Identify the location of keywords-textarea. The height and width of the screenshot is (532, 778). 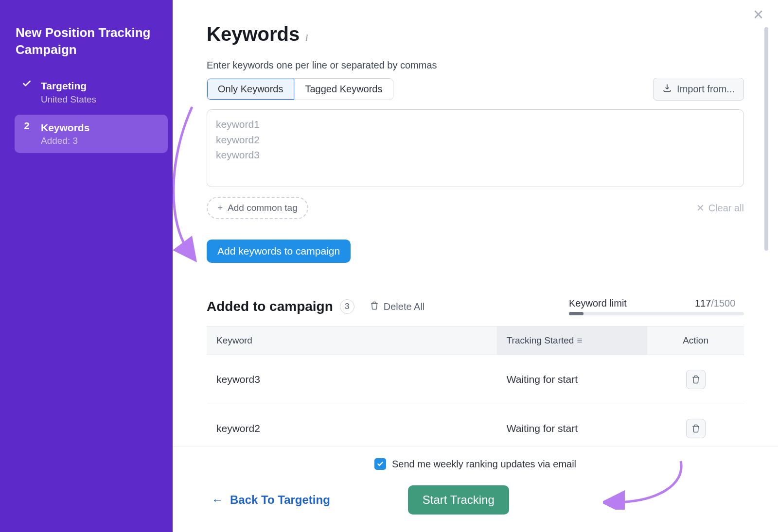
(476, 148).